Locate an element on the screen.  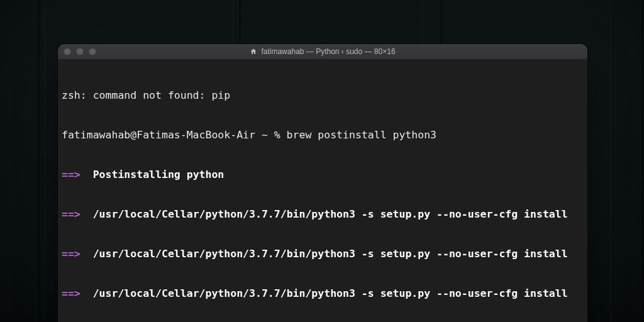
close-button is located at coordinates (67, 52).